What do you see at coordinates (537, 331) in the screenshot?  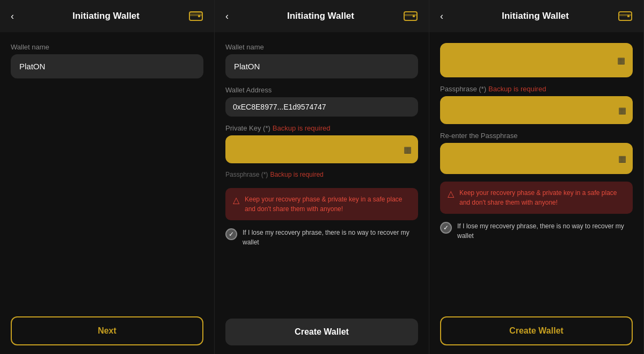 I see `create-wallet-button-3: Create Wallet` at bounding box center [537, 331].